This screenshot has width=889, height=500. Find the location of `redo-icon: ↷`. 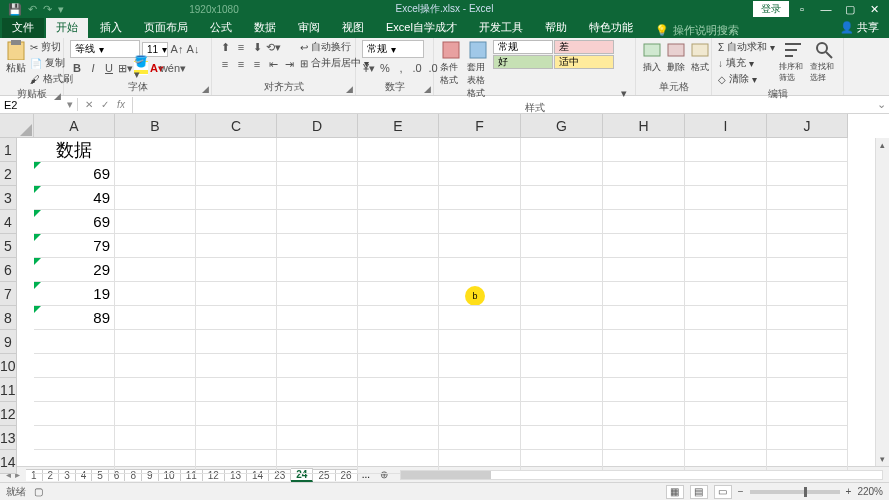

redo-icon: ↷ is located at coordinates (48, 10).